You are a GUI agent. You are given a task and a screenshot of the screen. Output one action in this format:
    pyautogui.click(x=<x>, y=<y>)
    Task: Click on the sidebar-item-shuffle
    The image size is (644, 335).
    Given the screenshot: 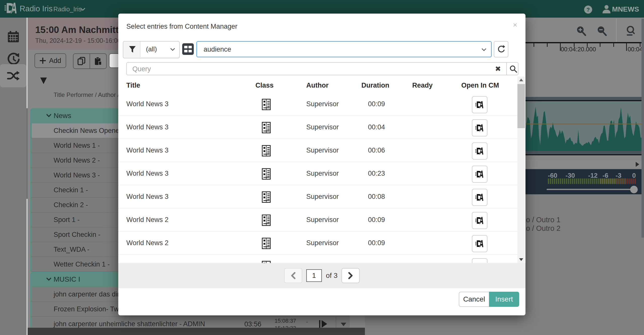 What is the action you would take?
    pyautogui.click(x=13, y=76)
    